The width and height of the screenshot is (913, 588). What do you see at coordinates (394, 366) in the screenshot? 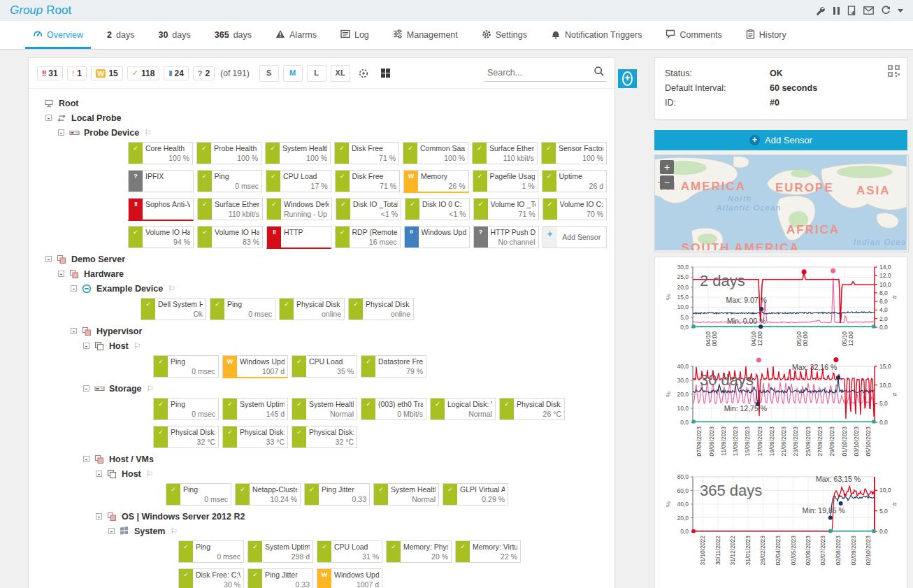
I see `sensor-tile: ✓Datastore Free...79 %` at bounding box center [394, 366].